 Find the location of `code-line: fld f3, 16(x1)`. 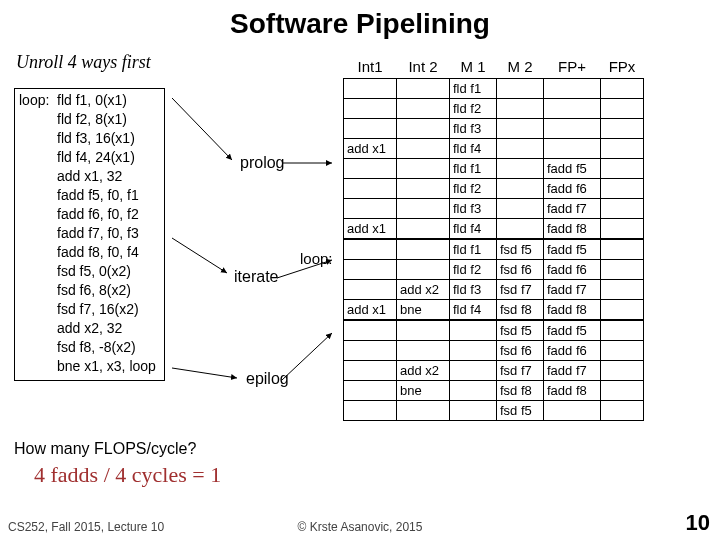

code-line: fld f3, 16(x1) is located at coordinates (96, 138).